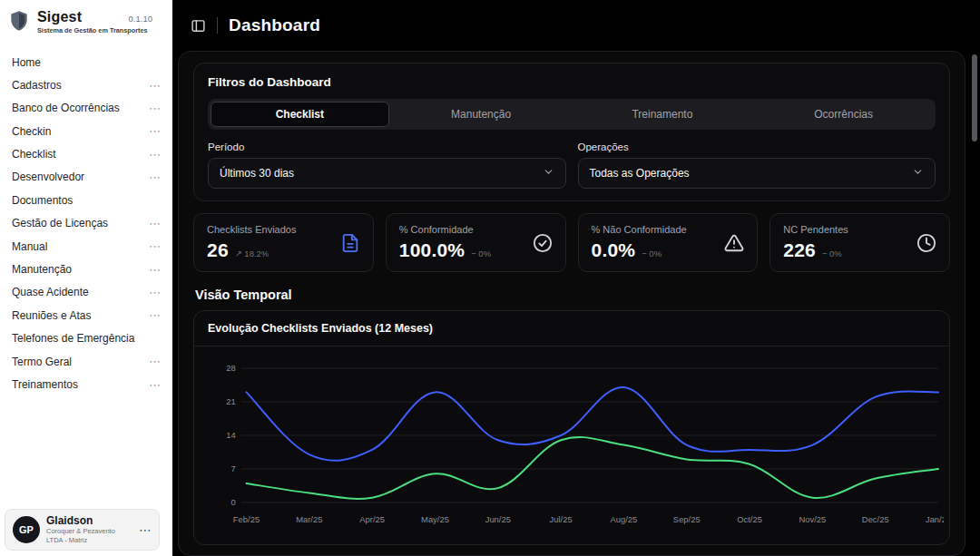  What do you see at coordinates (51, 316) in the screenshot?
I see `sidebar-item-label: Reuniões e Atas` at bounding box center [51, 316].